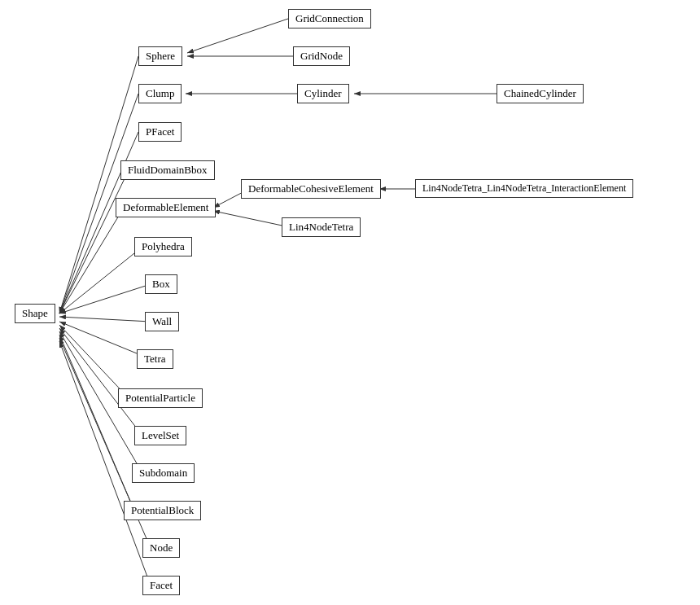  I want to click on node-PotentialBlock: PotentialBlock, so click(163, 511).